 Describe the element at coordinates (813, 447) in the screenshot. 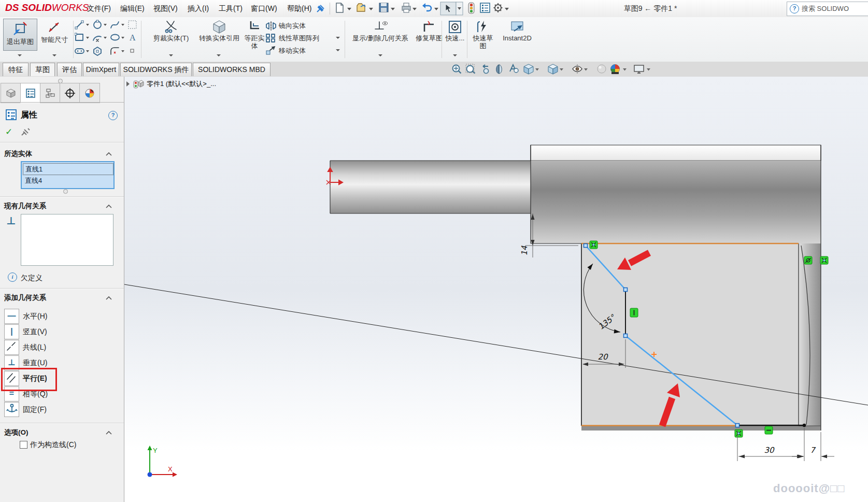

I see `dimension-7: 7` at that location.